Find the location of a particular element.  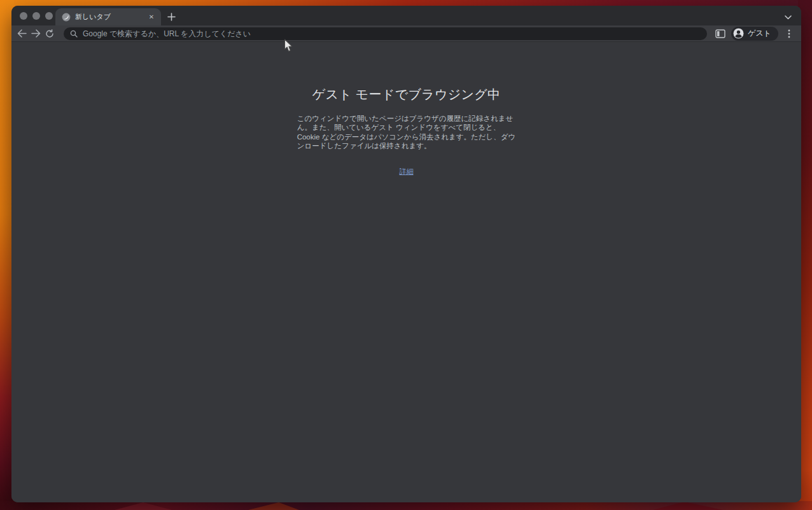

close-window-button is located at coordinates (24, 16).